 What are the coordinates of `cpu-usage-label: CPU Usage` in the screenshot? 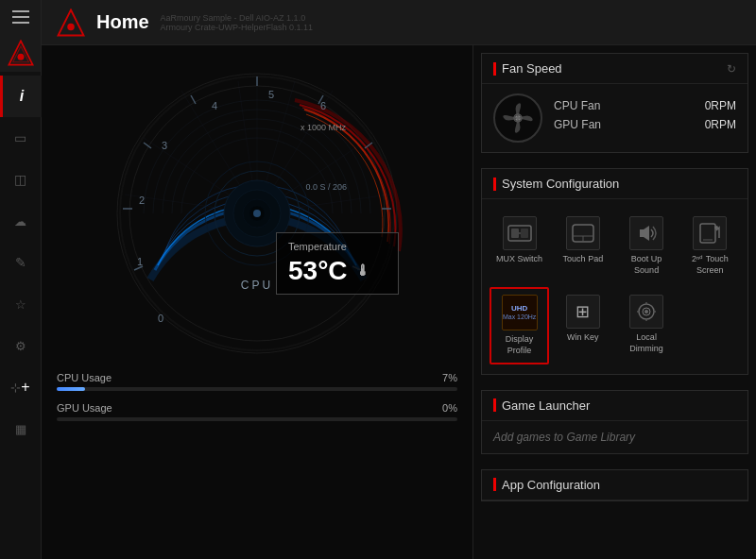 It's located at (84, 378).